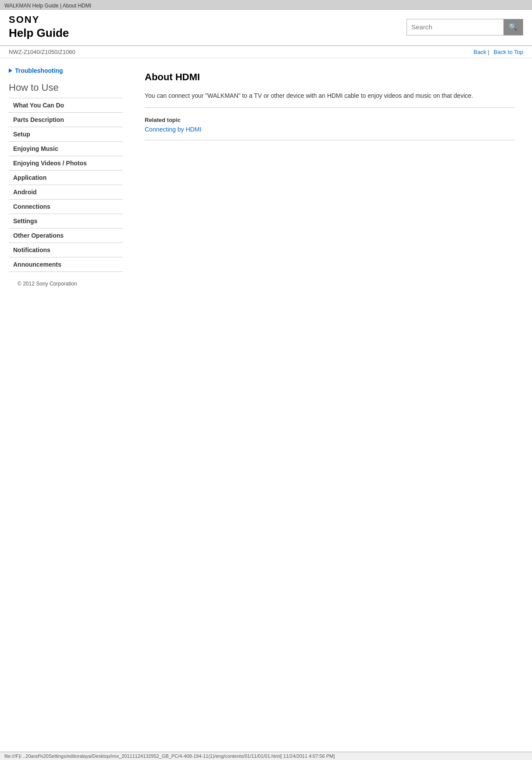 This screenshot has height=760, width=532. Describe the element at coordinates (39, 20) in the screenshot. I see `sony-logo: SONY` at that location.